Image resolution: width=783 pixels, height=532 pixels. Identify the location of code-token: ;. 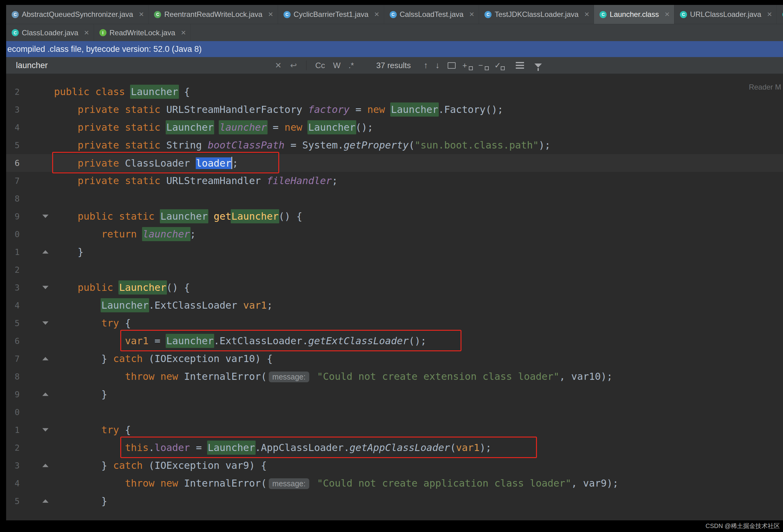
(335, 181).